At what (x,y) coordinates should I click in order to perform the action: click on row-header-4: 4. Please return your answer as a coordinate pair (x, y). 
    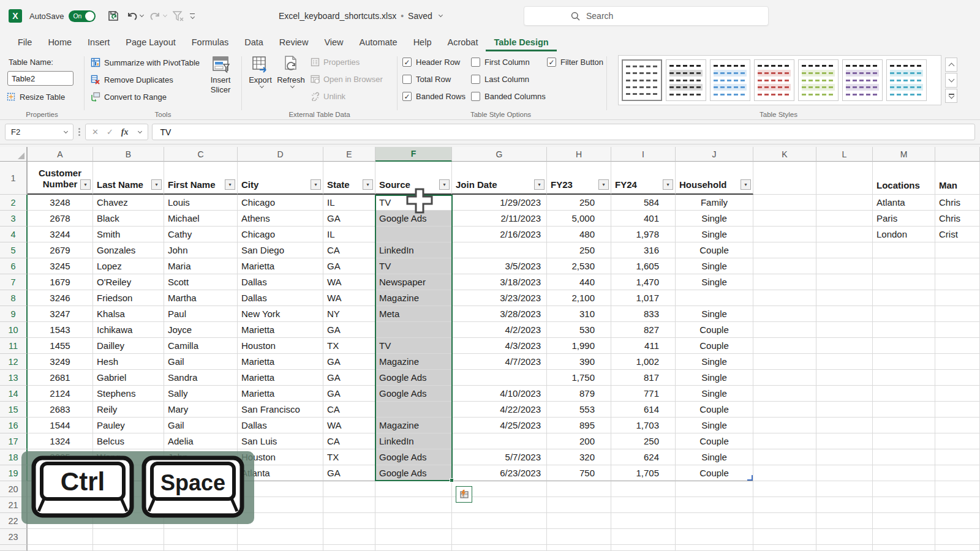
    Looking at the image, I should click on (13, 234).